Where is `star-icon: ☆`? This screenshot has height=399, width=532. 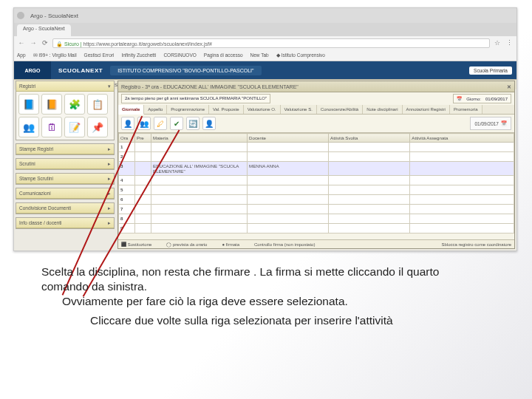 star-icon: ☆ is located at coordinates (497, 43).